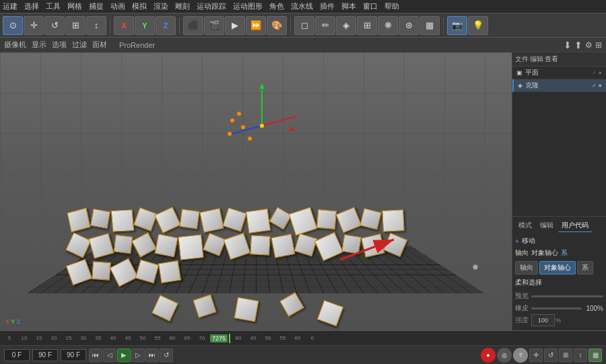 The width and height of the screenshot is (606, 364). What do you see at coordinates (124, 26) in the screenshot?
I see `axis-x-btn: X` at bounding box center [124, 26].